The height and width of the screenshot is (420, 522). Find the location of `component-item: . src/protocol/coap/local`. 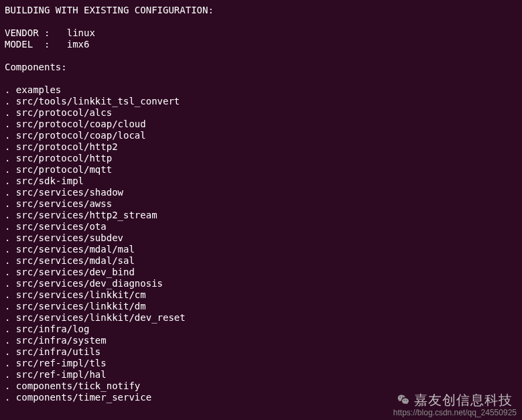

component-item: . src/protocol/coap/local is located at coordinates (261, 135).